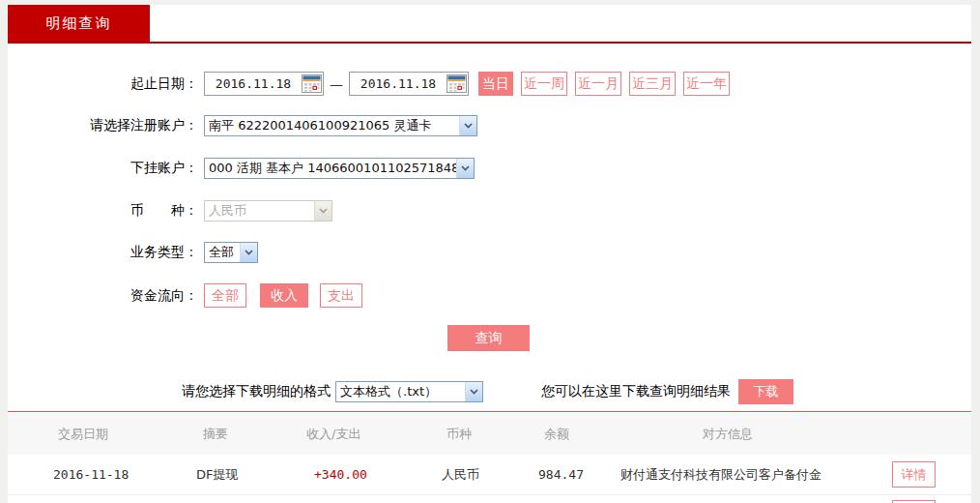 The height and width of the screenshot is (503, 980). What do you see at coordinates (460, 474) in the screenshot?
I see `cell-currency: 人民币` at bounding box center [460, 474].